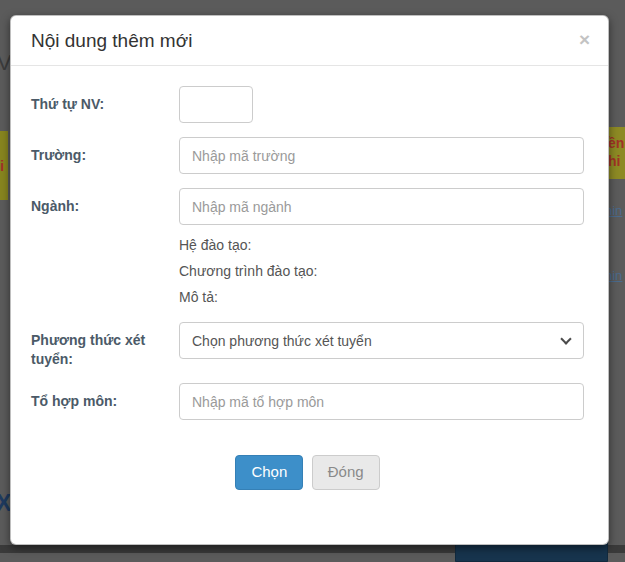 The image size is (625, 562). What do you see at coordinates (4, 166) in the screenshot?
I see `background-highlight-left: i` at bounding box center [4, 166].